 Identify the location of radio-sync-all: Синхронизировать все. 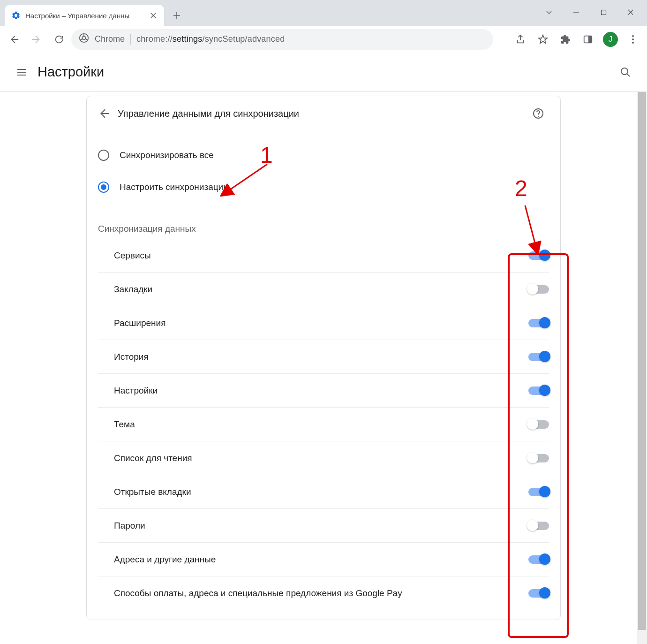
(324, 155).